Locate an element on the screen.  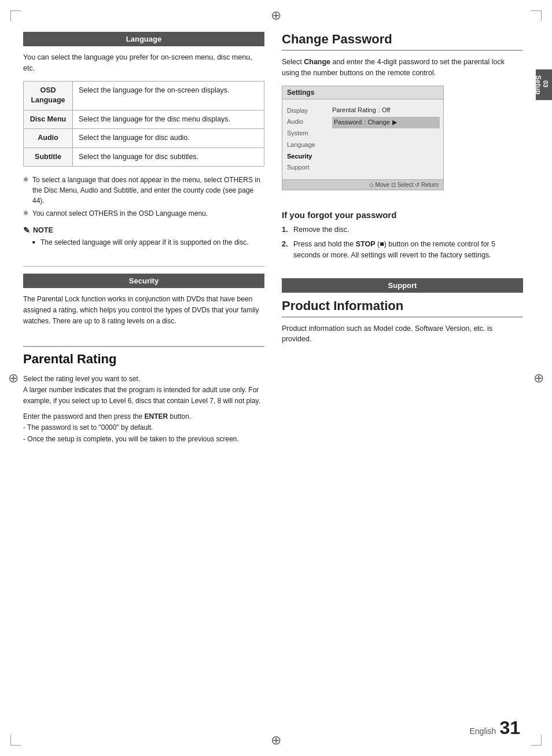
table-row: Subtitle Select the language for disc su… is located at coordinates (144, 157).